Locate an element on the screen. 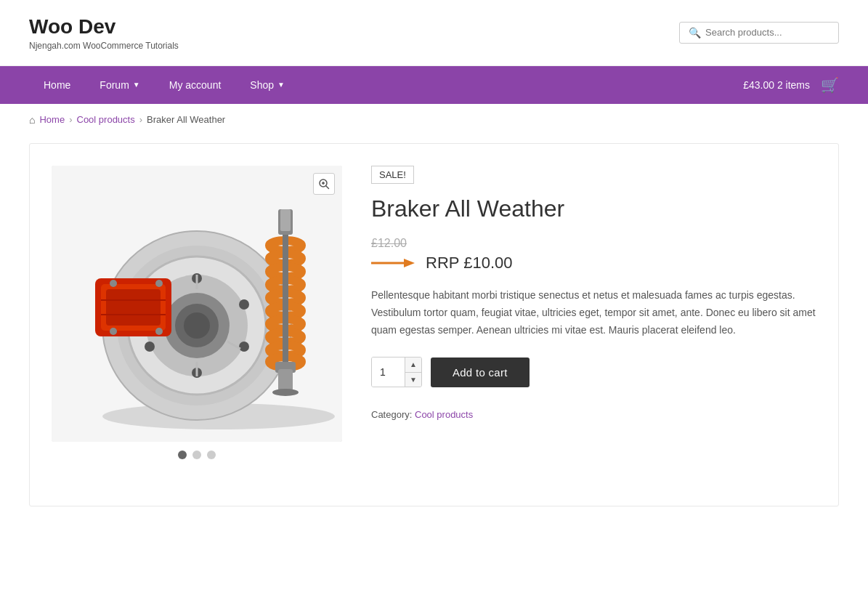 This screenshot has height=614, width=868. nav-item-shop: Shop ▼ is located at coordinates (267, 85).